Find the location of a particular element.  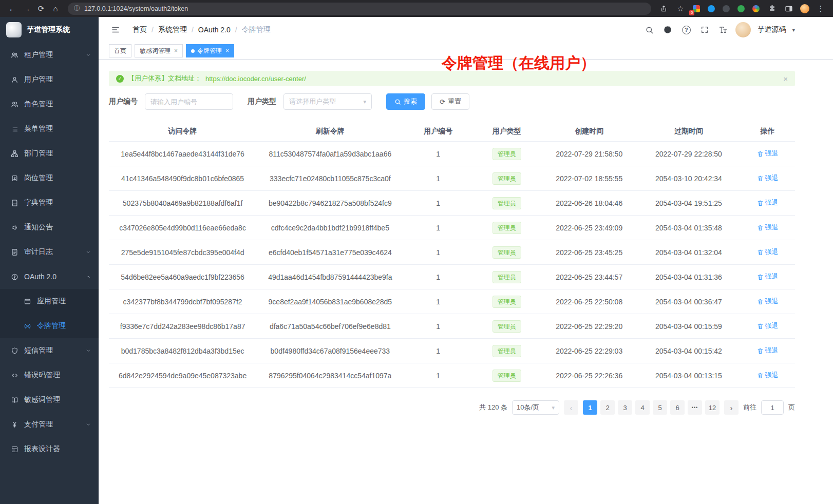

column-header: 用户编号 is located at coordinates (438, 131).